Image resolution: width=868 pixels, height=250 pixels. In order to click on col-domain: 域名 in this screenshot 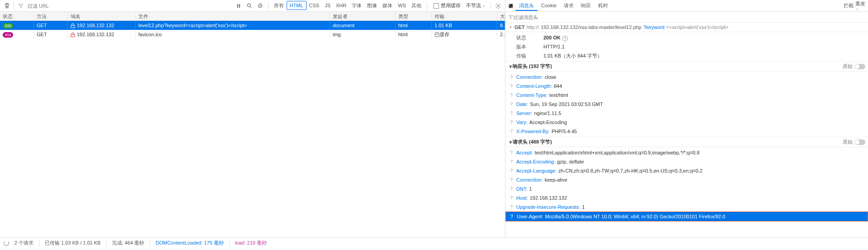, I will do `click(102, 16)`.